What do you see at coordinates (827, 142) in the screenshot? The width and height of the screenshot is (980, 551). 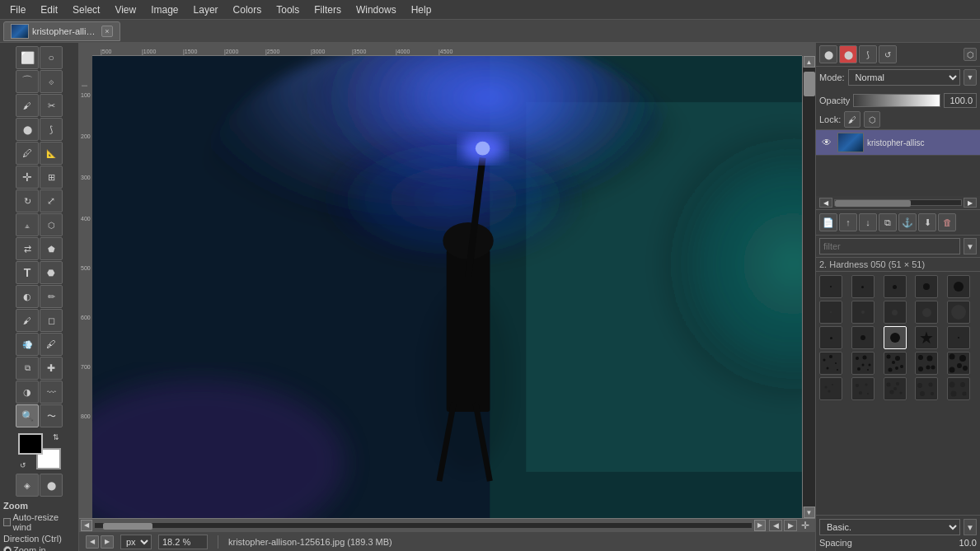 I see `layer-visibility-eye: 👁` at bounding box center [827, 142].